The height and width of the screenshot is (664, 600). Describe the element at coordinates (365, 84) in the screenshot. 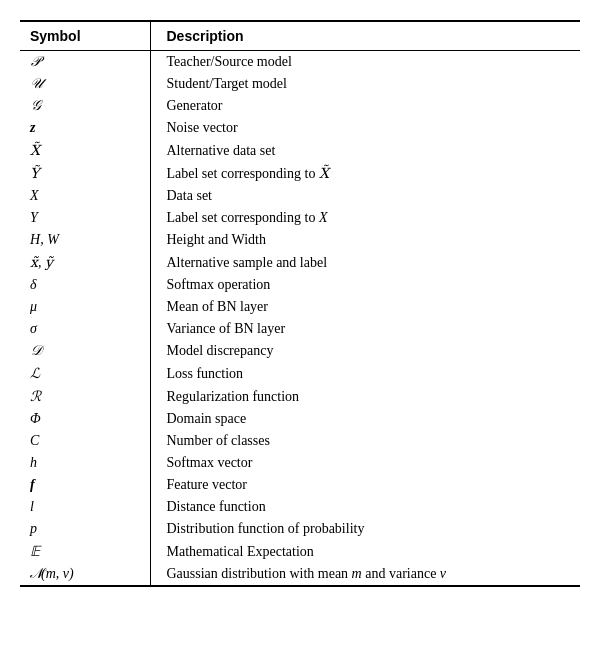

I see `description-cell: Student/Target model` at that location.